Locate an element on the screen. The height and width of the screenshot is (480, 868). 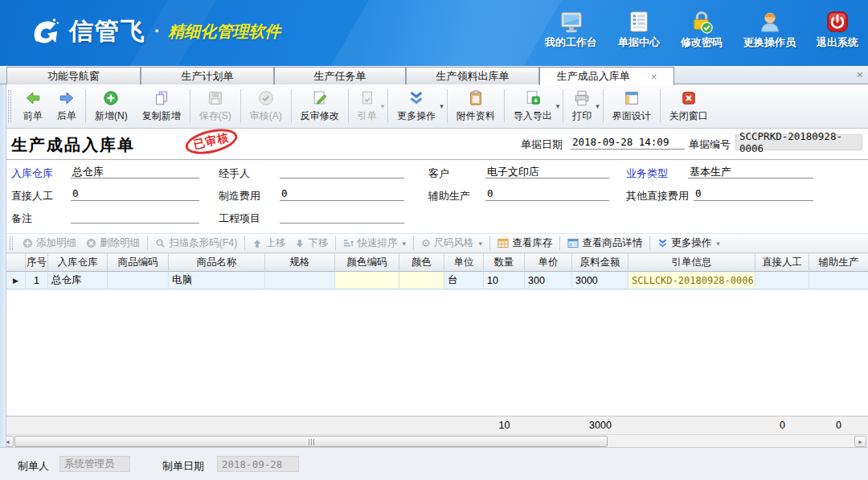
cell-direct-labor is located at coordinates (783, 281).